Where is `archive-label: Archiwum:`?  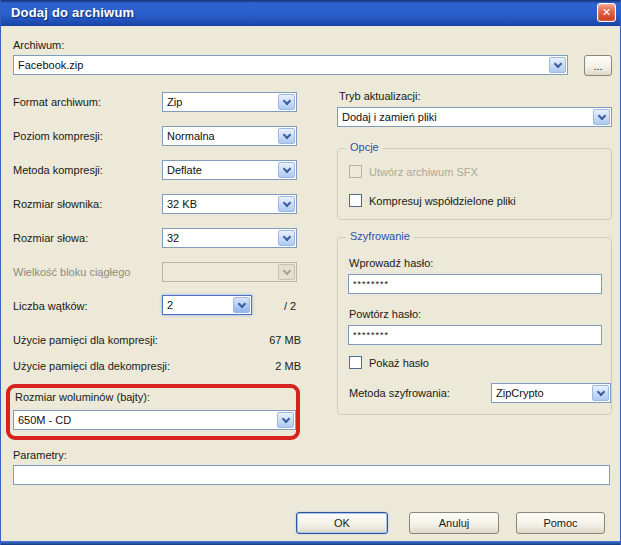
archive-label: Archiwum: is located at coordinates (38, 45).